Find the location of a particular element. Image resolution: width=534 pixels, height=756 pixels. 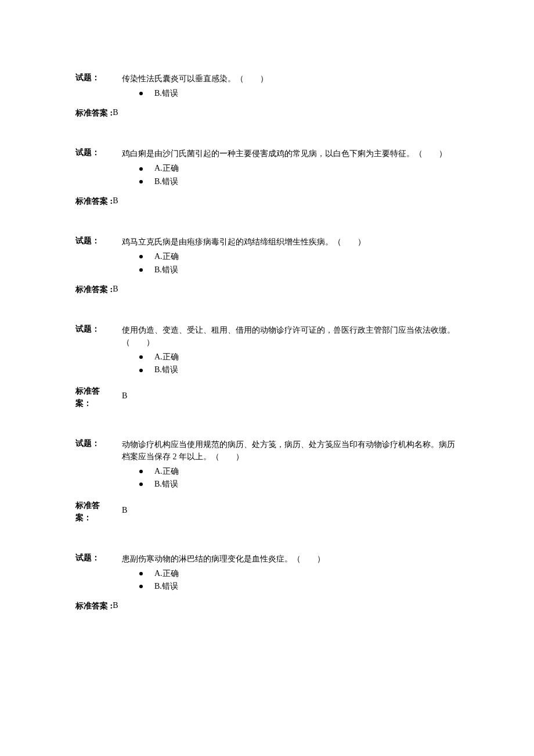

question-text: 患副伤寒动物的淋巴结的病理变化是血性炎症。（ ） is located at coordinates (223, 559).